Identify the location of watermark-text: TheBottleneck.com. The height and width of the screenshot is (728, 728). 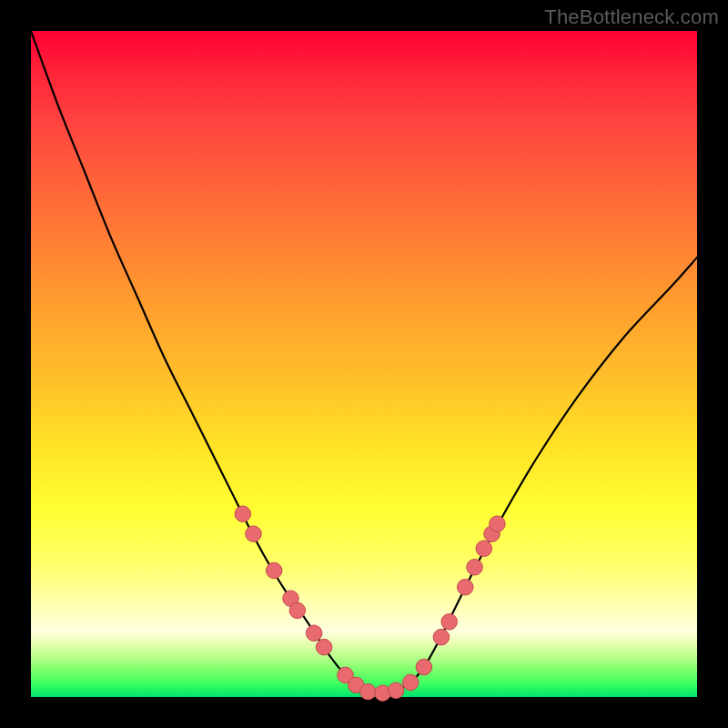
(632, 17).